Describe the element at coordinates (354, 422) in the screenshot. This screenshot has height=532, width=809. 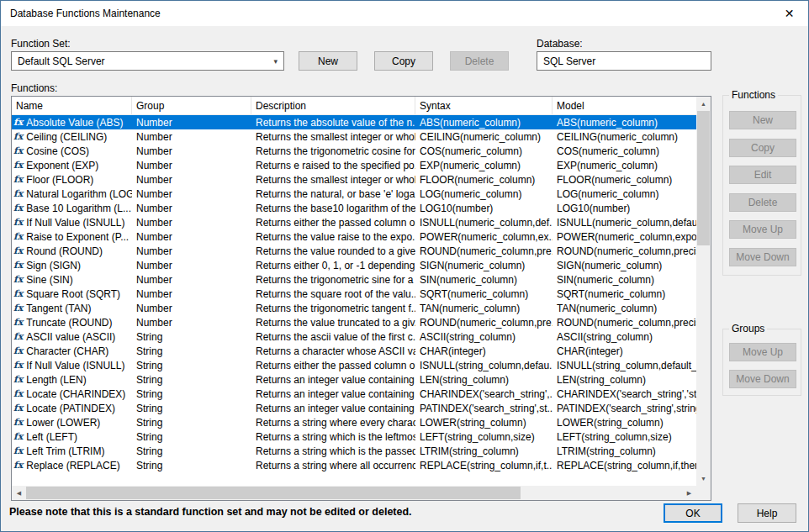
I see `table-row: fxLower (LOWER)StringReturns a string wh…` at that location.